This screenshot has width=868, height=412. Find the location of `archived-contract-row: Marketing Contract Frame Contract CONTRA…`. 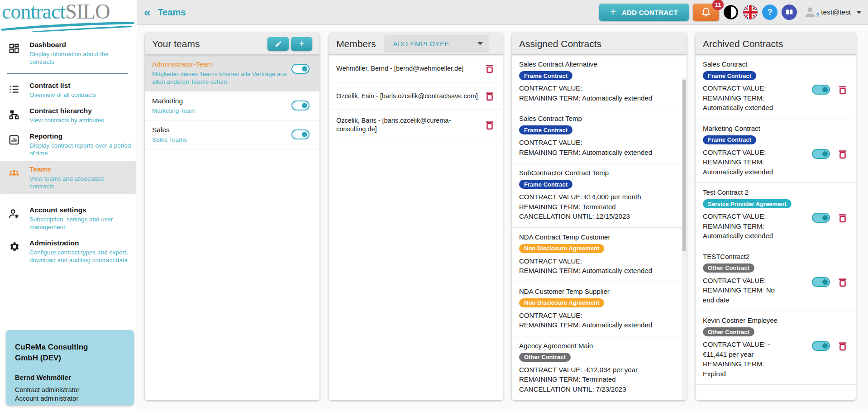

archived-contract-row: Marketing Contract Frame Contract CONTRA… is located at coordinates (776, 151).